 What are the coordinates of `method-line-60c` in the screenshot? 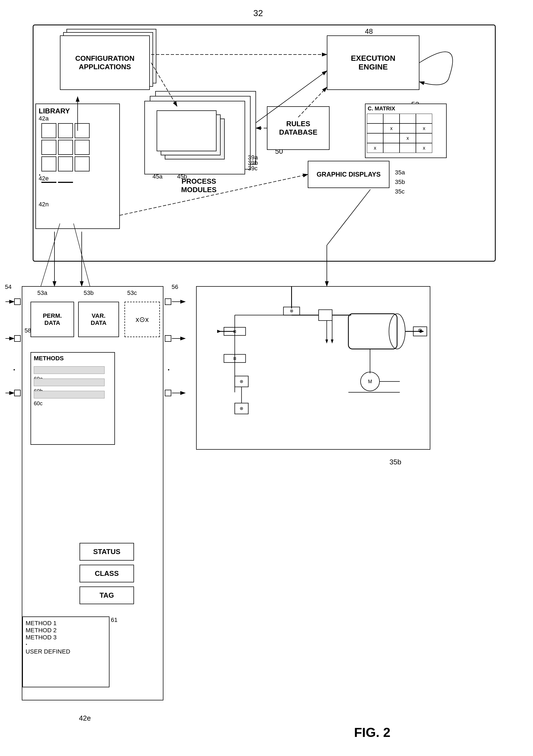 It's located at (69, 394).